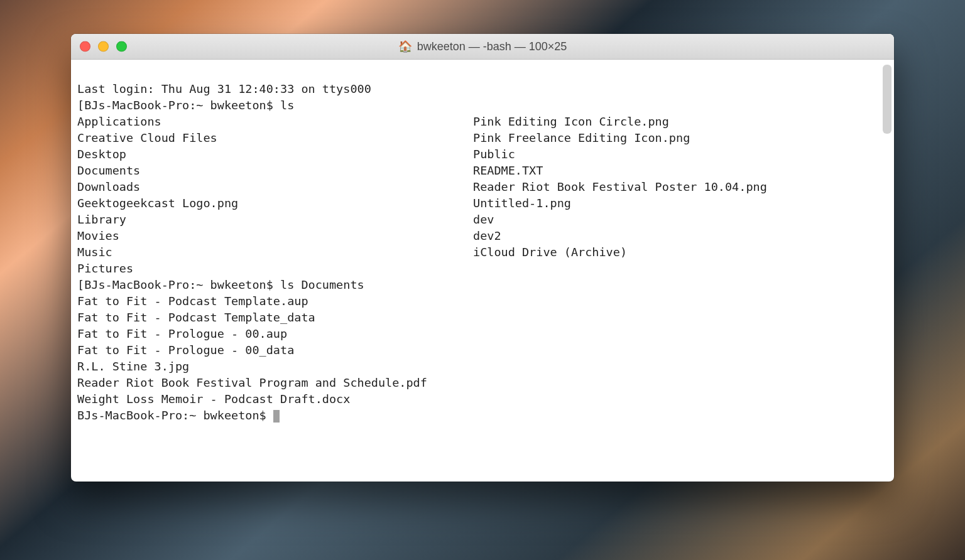  I want to click on list-item: DesktopPublic, so click(482, 154).